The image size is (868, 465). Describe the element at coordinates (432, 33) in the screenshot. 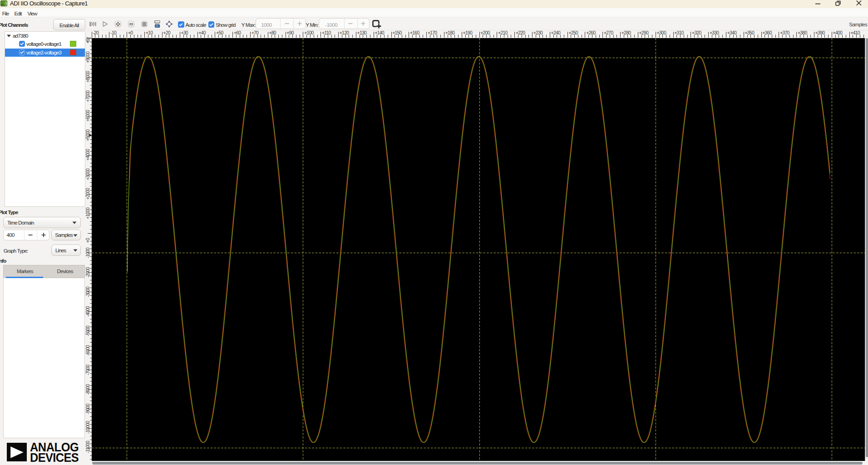

I see `svg-text: +170` at that location.